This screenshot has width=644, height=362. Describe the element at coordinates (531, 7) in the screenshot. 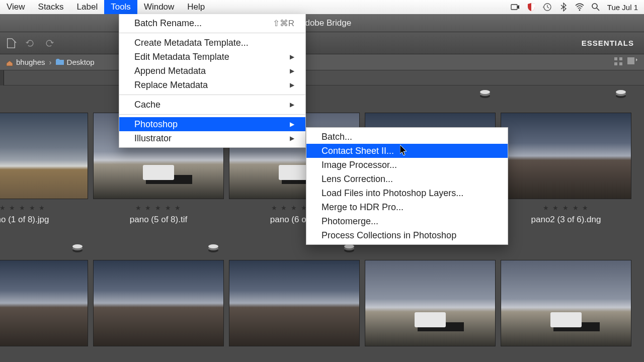

I see `shield-icon` at that location.